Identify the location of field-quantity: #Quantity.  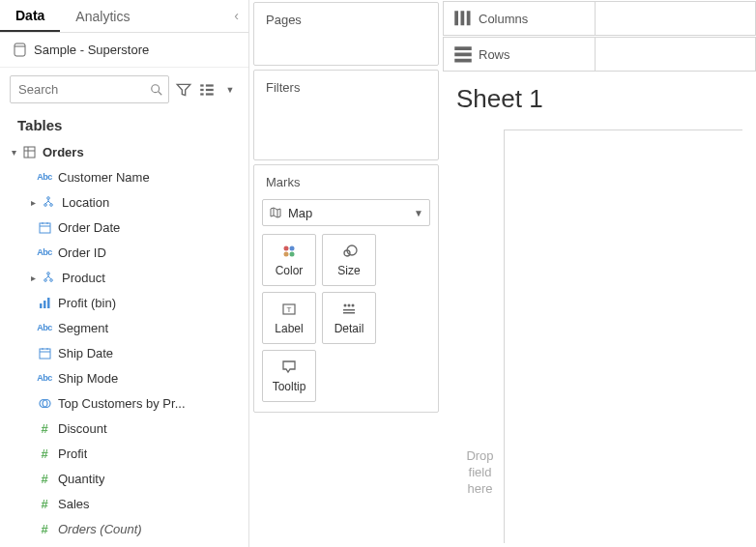
(124, 478).